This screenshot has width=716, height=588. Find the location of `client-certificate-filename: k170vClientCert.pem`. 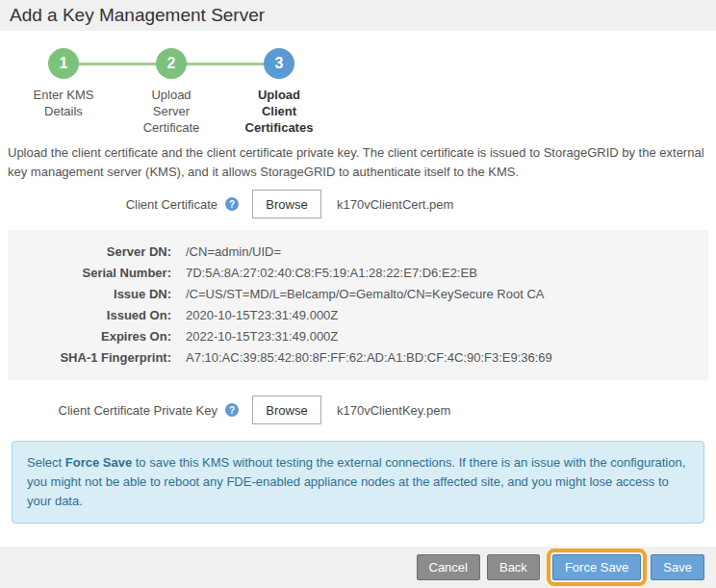

client-certificate-filename: k170vClientCert.pem is located at coordinates (395, 204).